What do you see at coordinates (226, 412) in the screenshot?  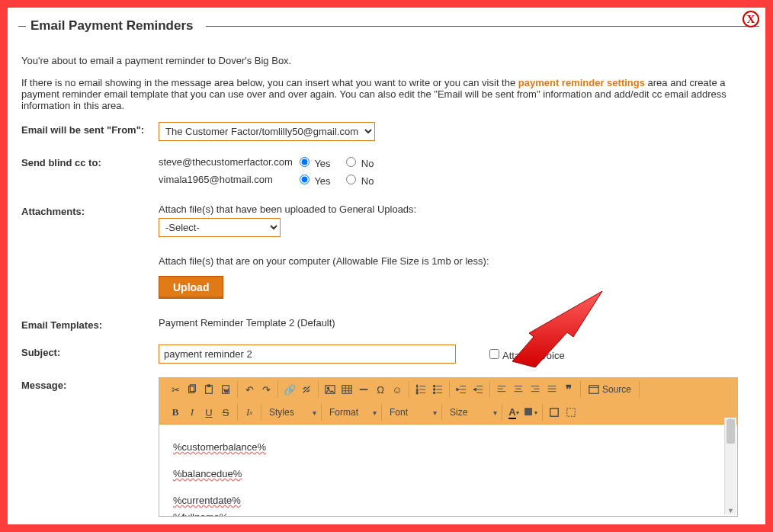 I see `strike-icon: S` at bounding box center [226, 412].